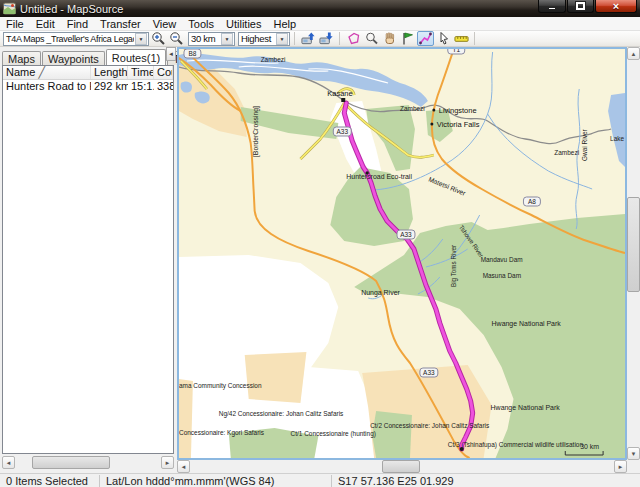 The height and width of the screenshot is (487, 640). I want to click on zoom-tool-icon, so click(372, 38).